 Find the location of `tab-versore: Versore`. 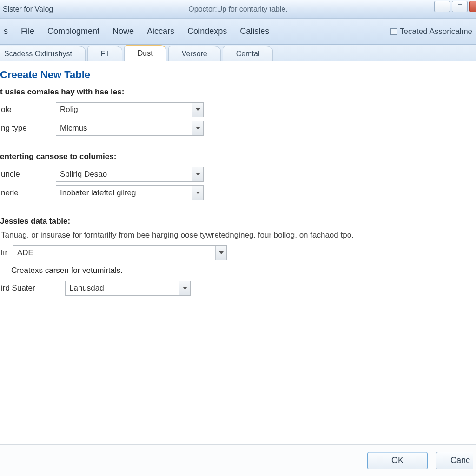

tab-versore: Versore is located at coordinates (194, 53).